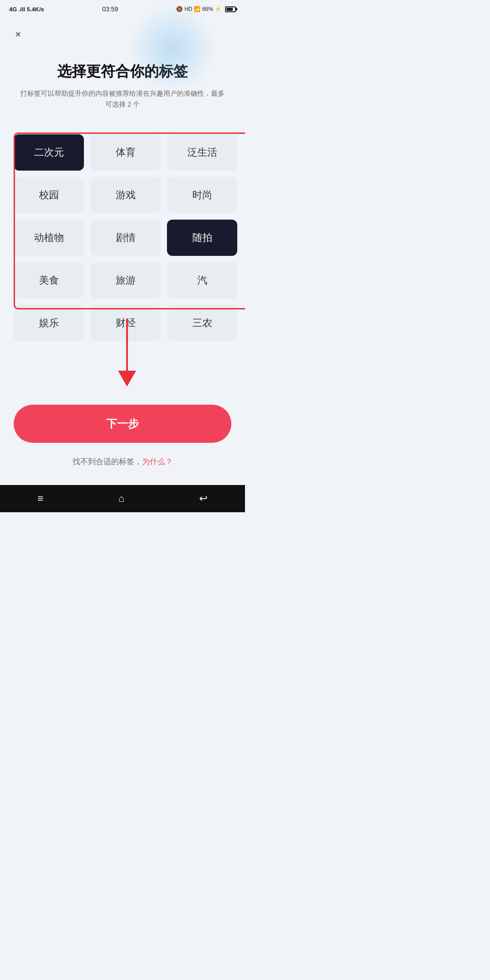  I want to click on tags-outer: 二次元体育泛生活校园游戏时尚动植物剧情随拍美食旅游汽娱乐财经三农, so click(122, 237).